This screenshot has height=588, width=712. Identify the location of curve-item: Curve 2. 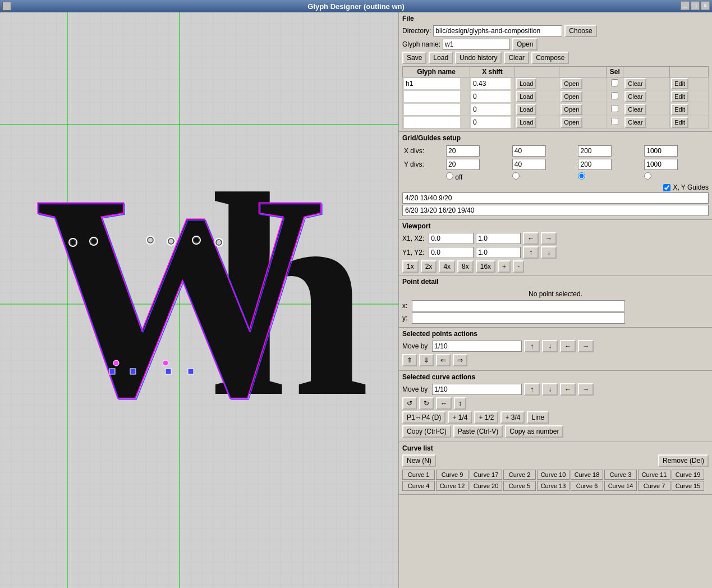
(520, 475).